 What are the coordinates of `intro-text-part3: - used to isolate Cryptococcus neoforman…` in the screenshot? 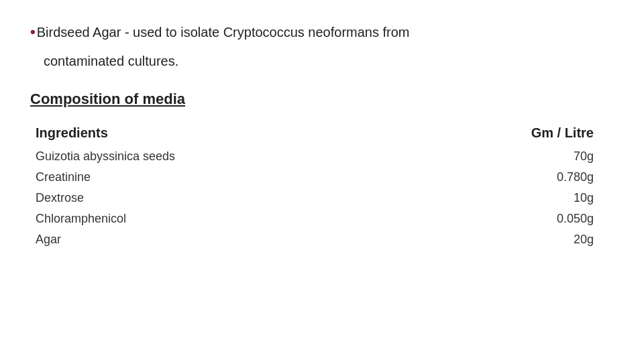 It's located at (265, 32).